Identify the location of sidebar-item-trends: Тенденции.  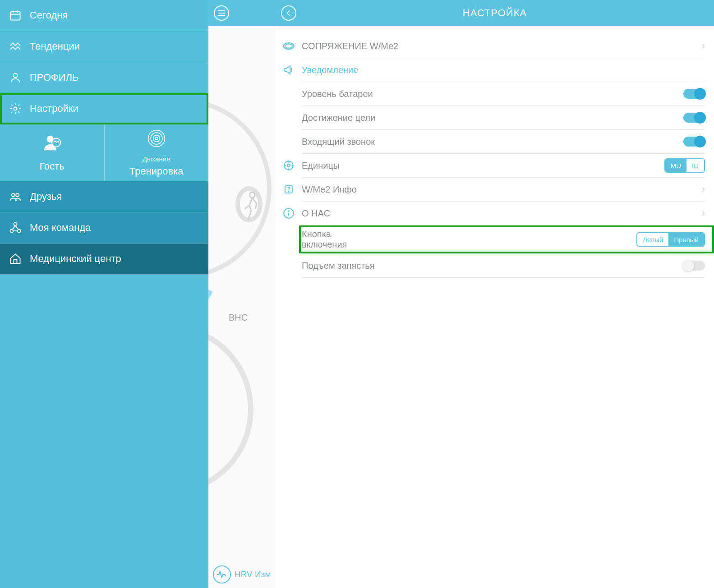
(104, 47).